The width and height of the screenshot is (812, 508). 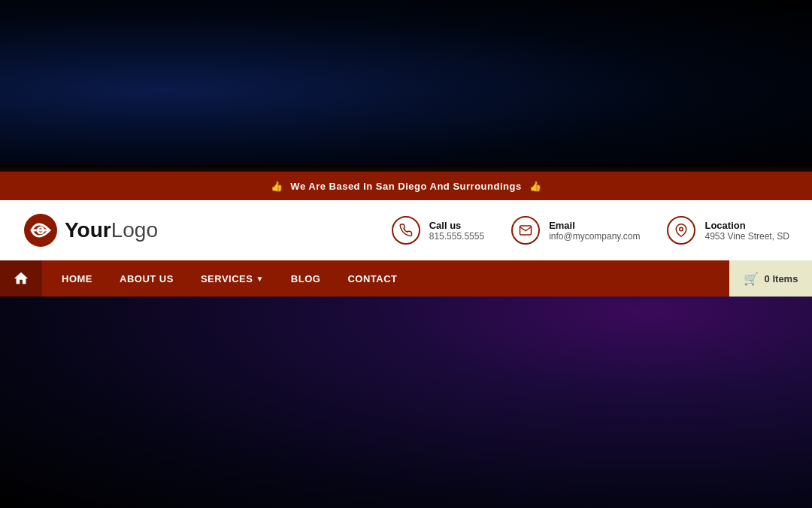 What do you see at coordinates (90, 230) in the screenshot?
I see `logo-area: YourLogo` at bounding box center [90, 230].